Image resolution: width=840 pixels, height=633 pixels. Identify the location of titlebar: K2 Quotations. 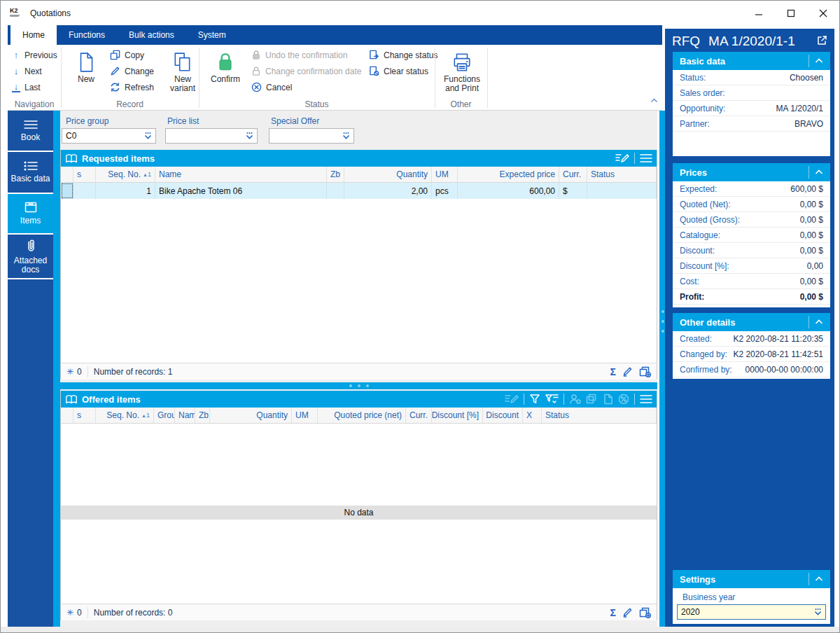
(420, 13).